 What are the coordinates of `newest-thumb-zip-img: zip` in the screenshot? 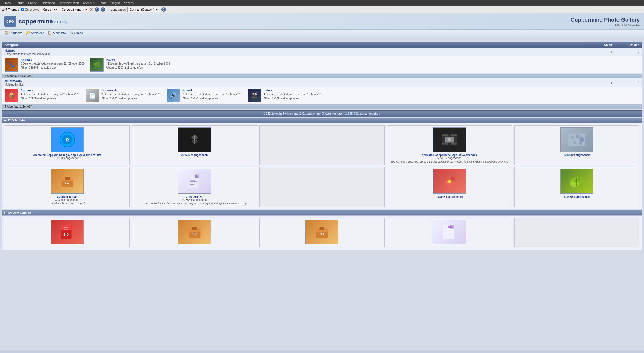 It's located at (67, 232).